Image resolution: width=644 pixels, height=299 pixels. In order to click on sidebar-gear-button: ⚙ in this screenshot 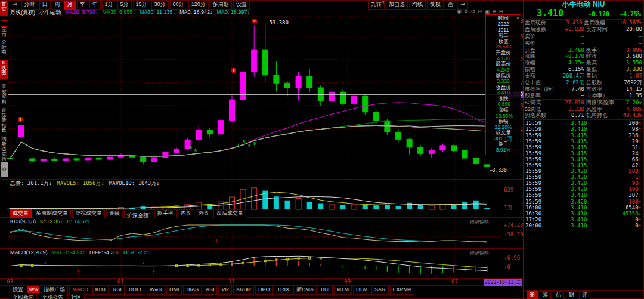, I will do `click(4, 169)`.